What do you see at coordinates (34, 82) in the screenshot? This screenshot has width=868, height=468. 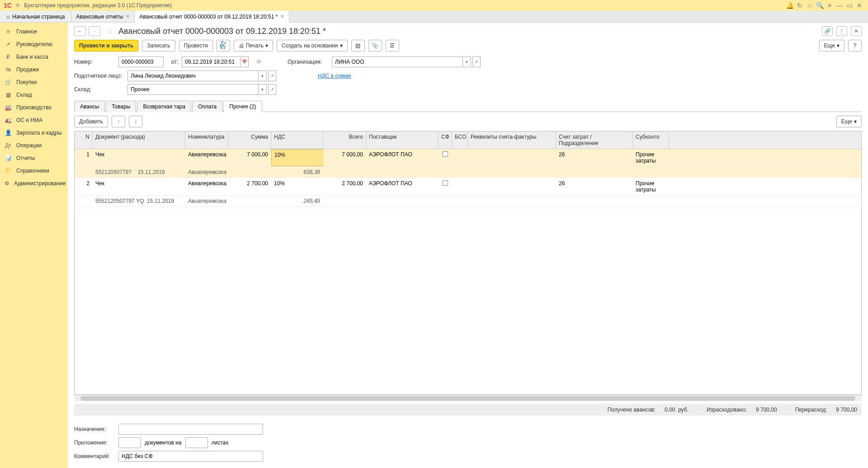 I see `sidebar-item-purchases: 🛒Покупки` at bounding box center [34, 82].